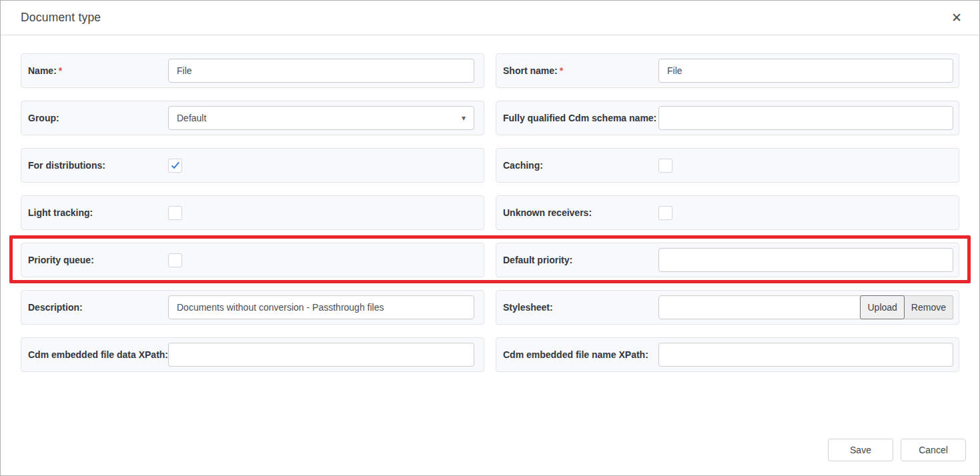 Image resolution: width=980 pixels, height=476 pixels. What do you see at coordinates (98, 71) in the screenshot?
I see `name-label: Name:*` at bounding box center [98, 71].